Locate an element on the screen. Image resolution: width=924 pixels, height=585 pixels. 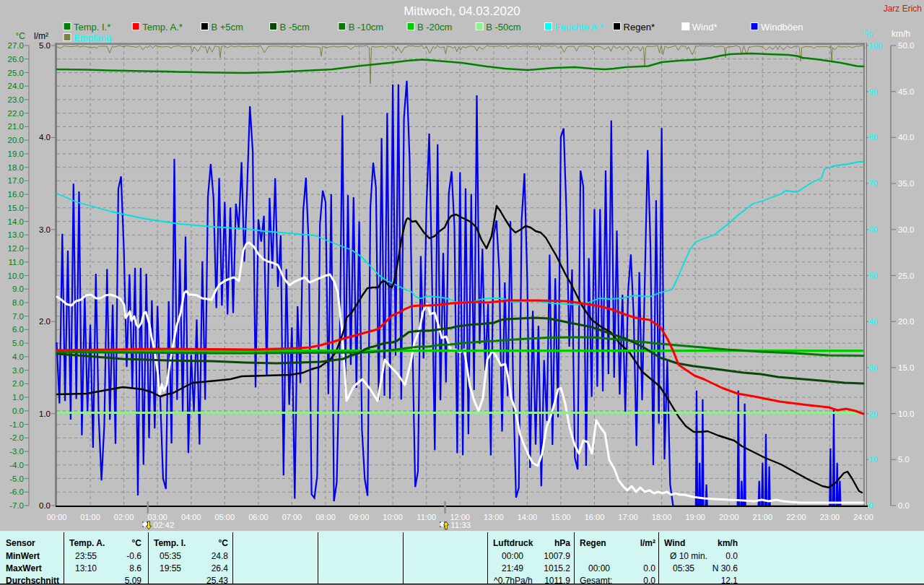
svg-text: Ø 10 min. is located at coordinates (689, 556).